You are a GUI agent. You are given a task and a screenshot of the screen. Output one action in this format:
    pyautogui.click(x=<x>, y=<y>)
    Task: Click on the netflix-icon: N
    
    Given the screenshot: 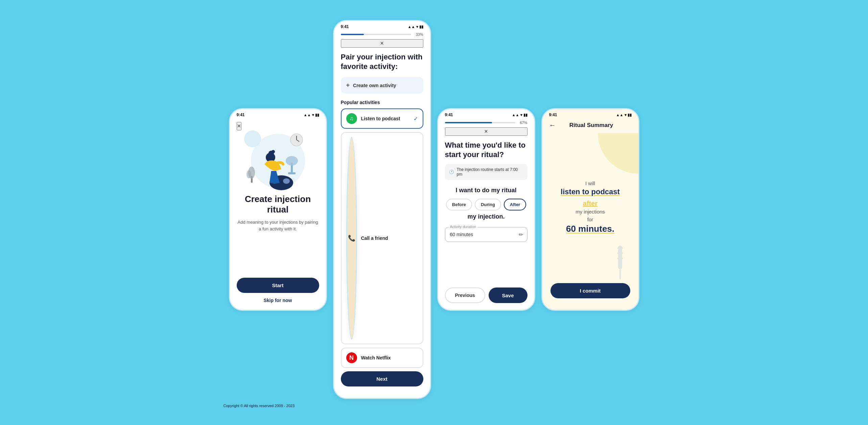 What is the action you would take?
    pyautogui.click(x=352, y=358)
    